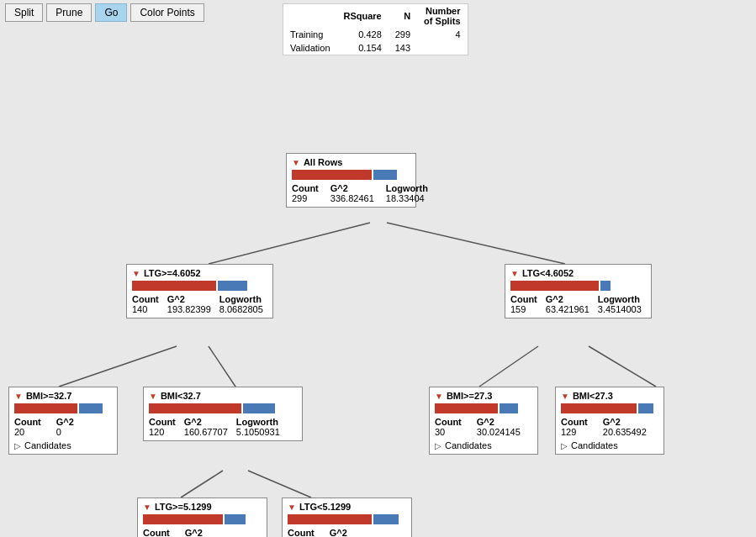 The image size is (756, 537). Describe the element at coordinates (310, 34) in the screenshot. I see `summary-row-label: Training` at that location.